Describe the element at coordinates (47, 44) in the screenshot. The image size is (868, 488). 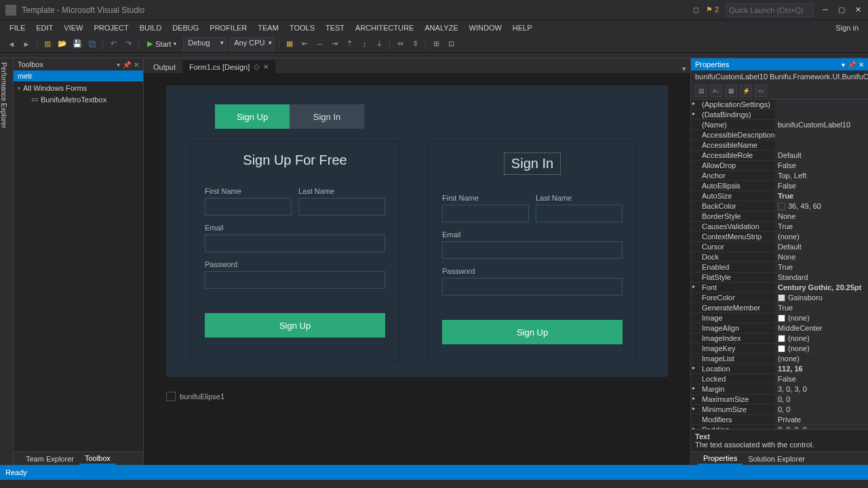
I see `new-project-icon: ▥` at that location.